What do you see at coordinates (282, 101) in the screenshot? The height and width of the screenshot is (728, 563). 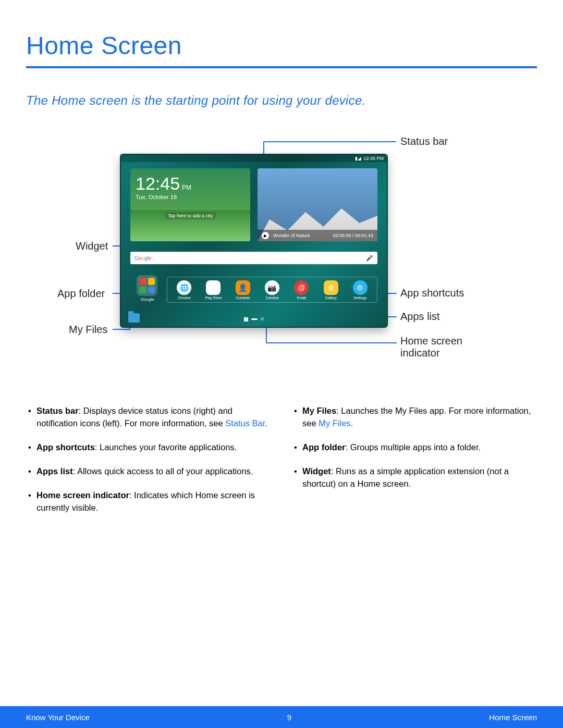 I see `page-subtitle: The Home screen is the starting point fo…` at bounding box center [282, 101].